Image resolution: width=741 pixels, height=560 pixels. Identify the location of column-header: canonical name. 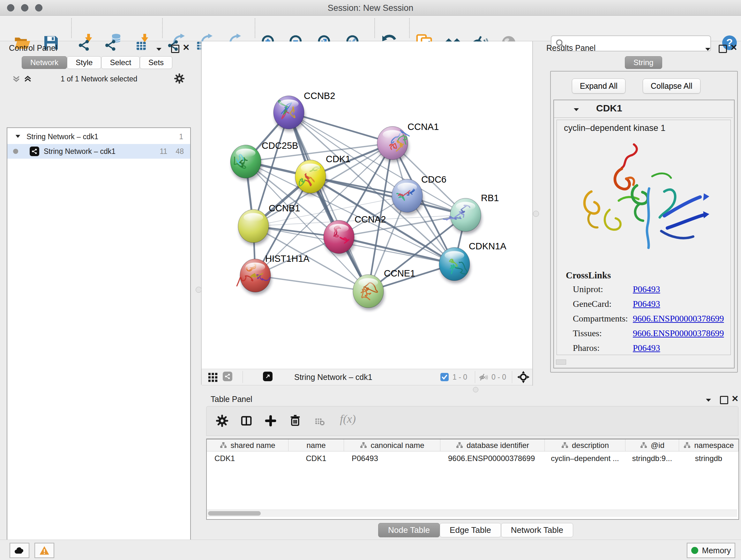
(392, 445).